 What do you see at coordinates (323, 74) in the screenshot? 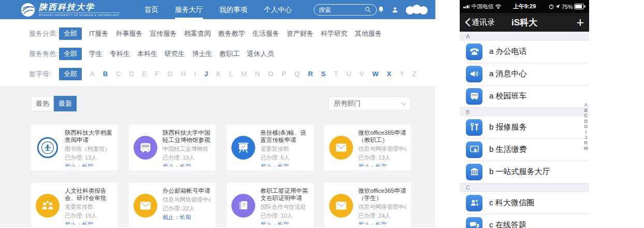
I see `filter-option: S` at bounding box center [323, 74].